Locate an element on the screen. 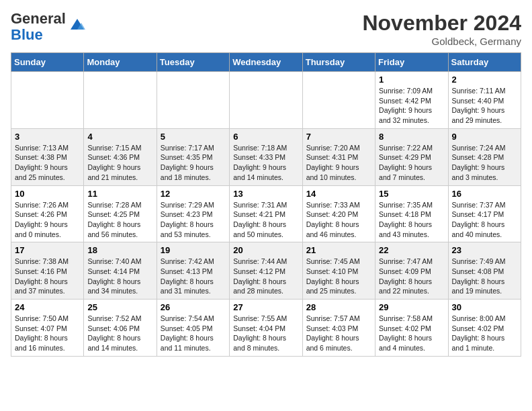 Image resolution: width=532 pixels, height=411 pixels. day-number: 1 is located at coordinates (411, 79).